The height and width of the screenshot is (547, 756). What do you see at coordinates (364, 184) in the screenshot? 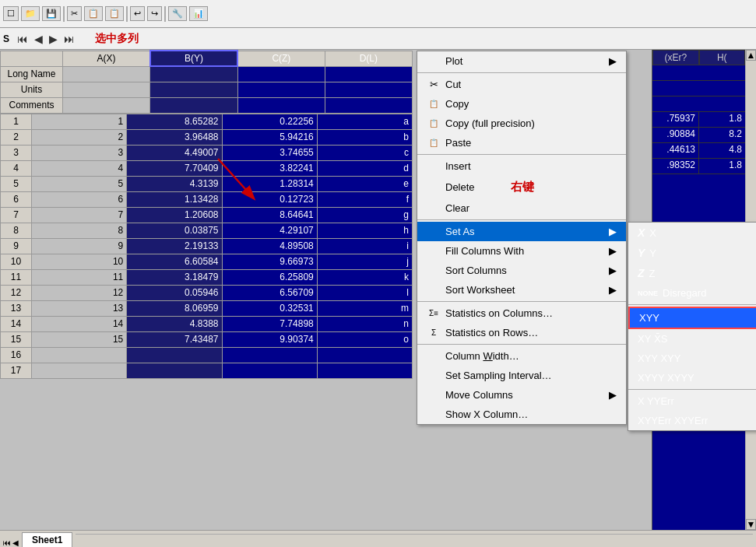
I see `cell-d: e` at bounding box center [364, 184].